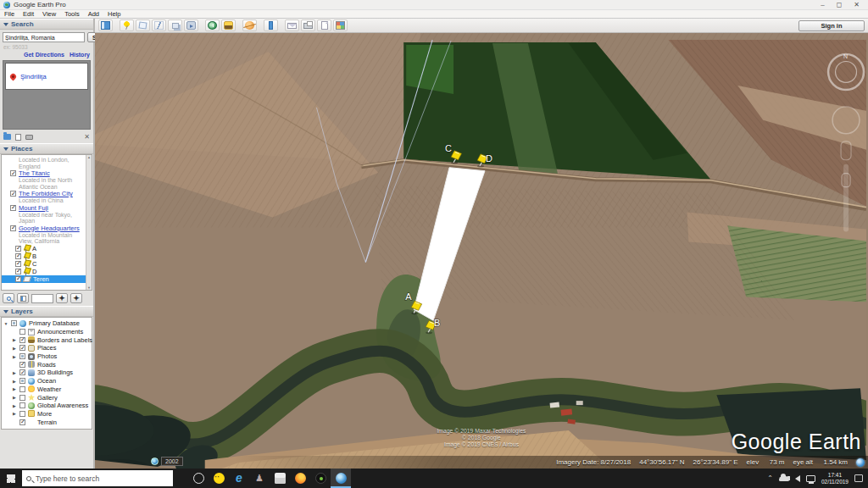  I want to click on place-label: A, so click(34, 249).